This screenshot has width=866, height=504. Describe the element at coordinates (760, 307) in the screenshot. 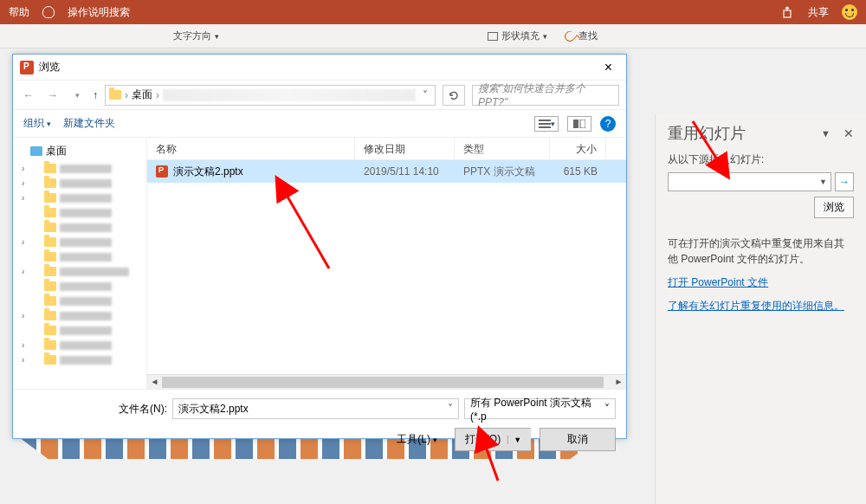

I see `learn-more-link: 了解有关幻灯片重复使用的详细信息。` at that location.